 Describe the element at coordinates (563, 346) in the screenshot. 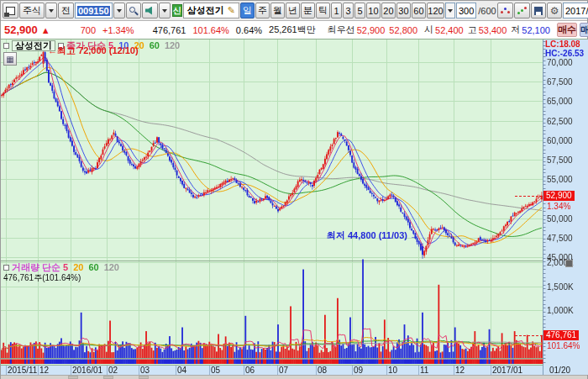

I see `current-volume-pct: 101.64%` at that location.